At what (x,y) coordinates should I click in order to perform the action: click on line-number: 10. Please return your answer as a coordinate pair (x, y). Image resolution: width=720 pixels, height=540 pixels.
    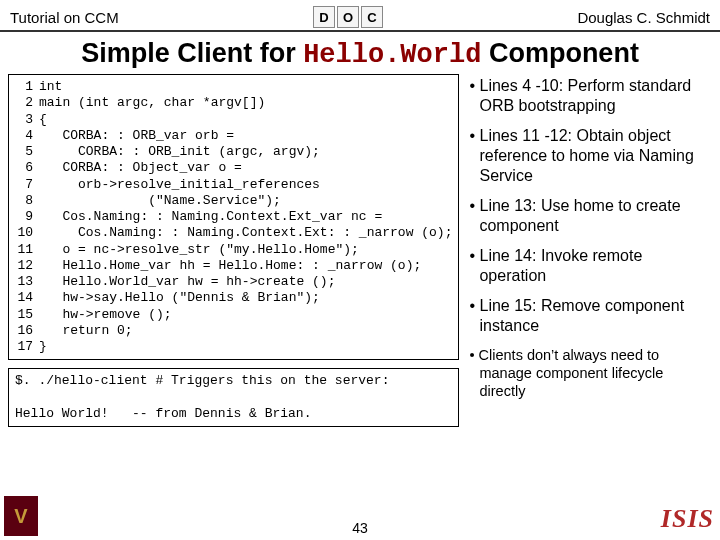
    Looking at the image, I should click on (27, 233).